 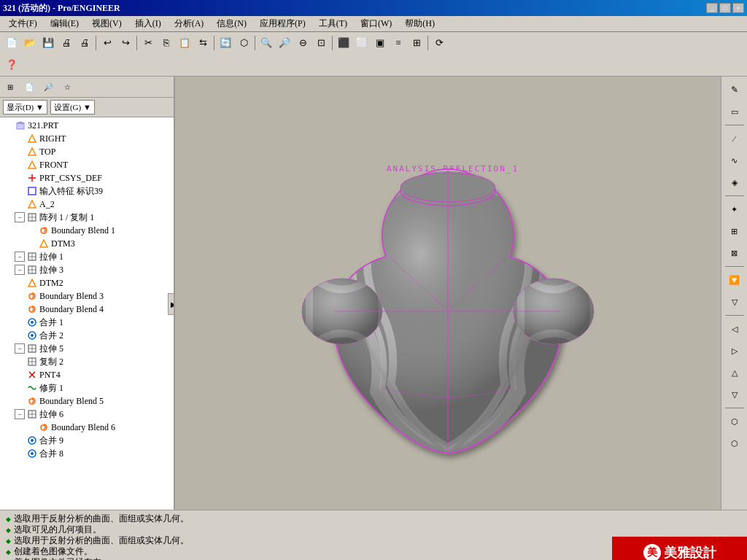 I want to click on tree-item: DTM2, so click(x=87, y=283).